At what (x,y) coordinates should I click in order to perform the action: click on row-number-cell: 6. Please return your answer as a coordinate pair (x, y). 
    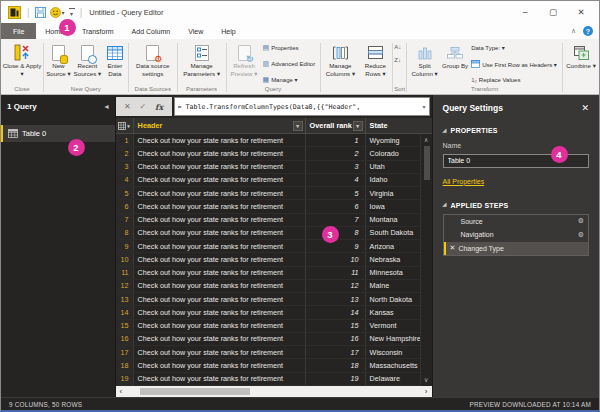
    Looking at the image, I should click on (125, 206).